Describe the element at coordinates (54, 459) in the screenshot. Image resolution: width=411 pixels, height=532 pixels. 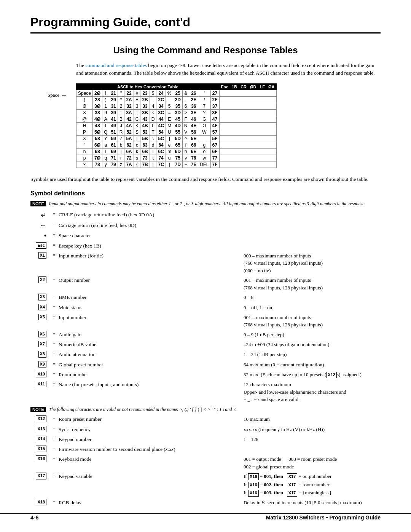
I see `eq-x16: =` at that location.